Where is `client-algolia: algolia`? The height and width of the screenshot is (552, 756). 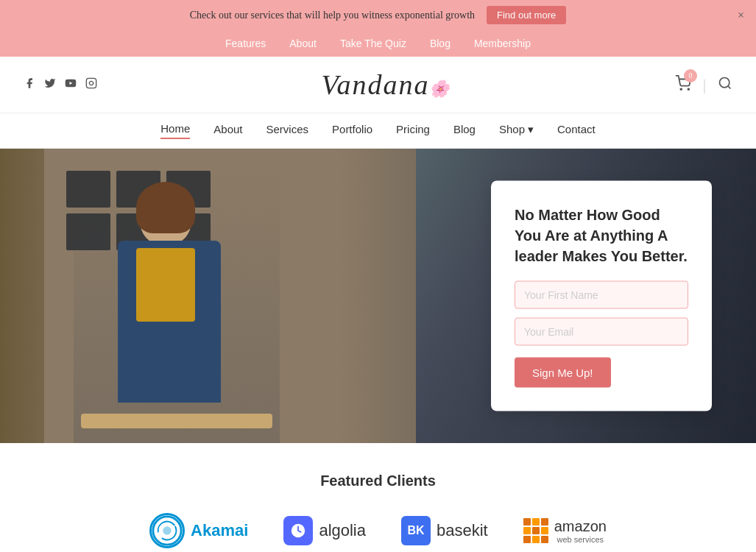 client-algolia: algolia is located at coordinates (325, 531).